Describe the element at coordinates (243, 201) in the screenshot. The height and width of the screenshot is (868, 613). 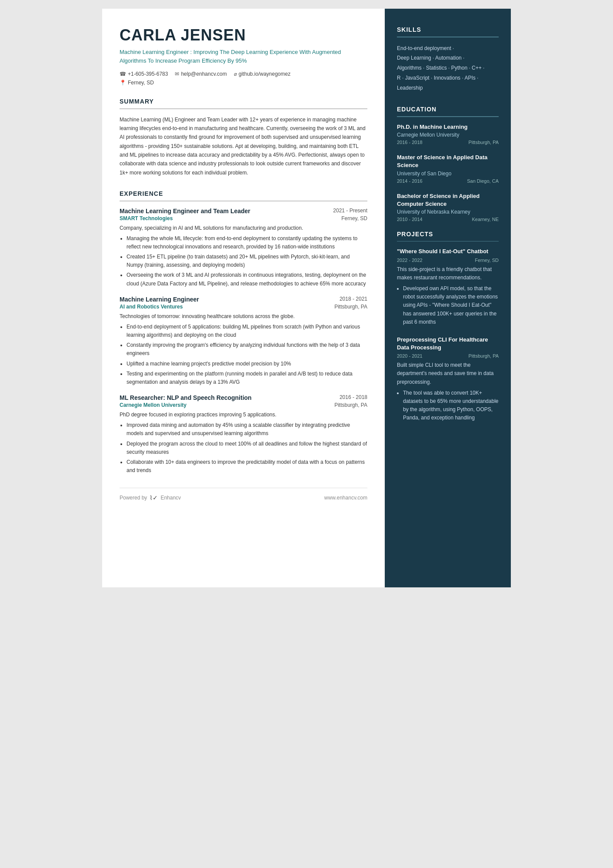
I see `experience-divider` at that location.